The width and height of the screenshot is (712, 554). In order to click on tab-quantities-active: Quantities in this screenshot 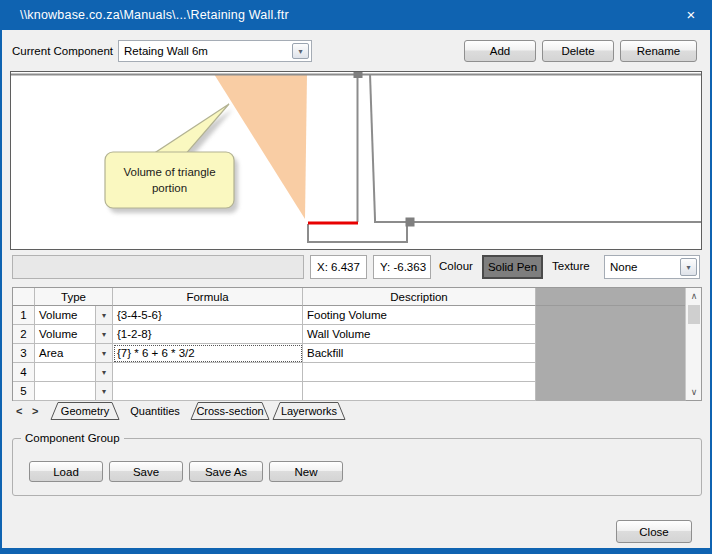, I will do `click(155, 412)`.